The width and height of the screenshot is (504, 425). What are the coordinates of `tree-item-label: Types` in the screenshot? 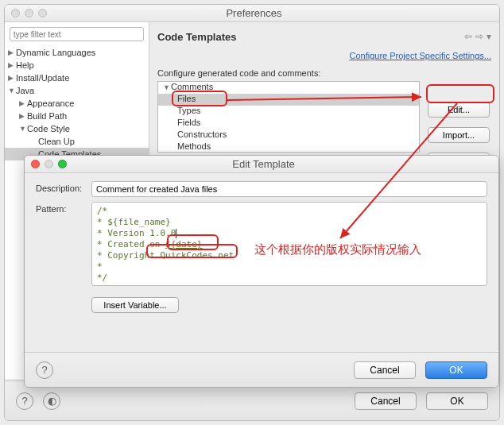 It's located at (189, 110).